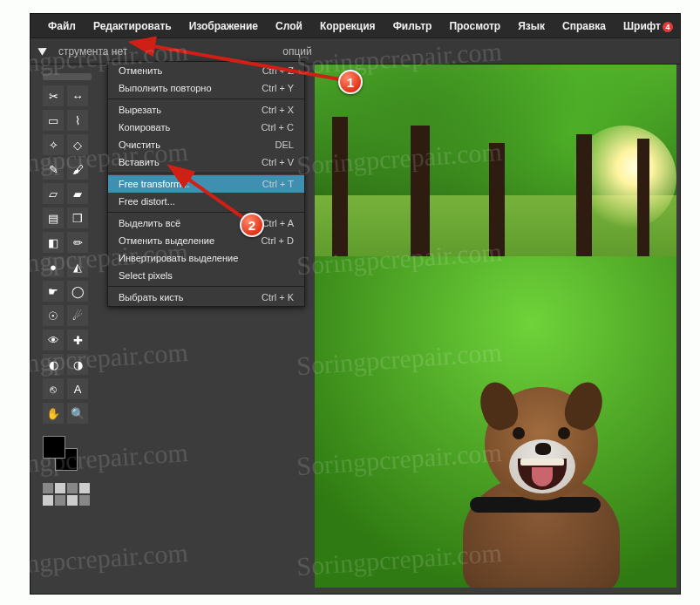 The width and height of the screenshot is (700, 605). Describe the element at coordinates (167, 241) in the screenshot. I see `menu-item-label: Отменить выделение` at that location.